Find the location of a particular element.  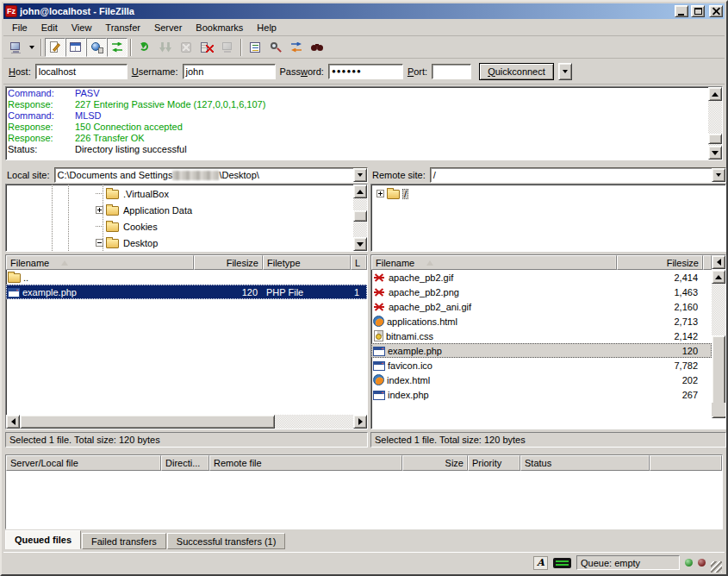

file-row-index-html: index.html202 is located at coordinates (541, 379).